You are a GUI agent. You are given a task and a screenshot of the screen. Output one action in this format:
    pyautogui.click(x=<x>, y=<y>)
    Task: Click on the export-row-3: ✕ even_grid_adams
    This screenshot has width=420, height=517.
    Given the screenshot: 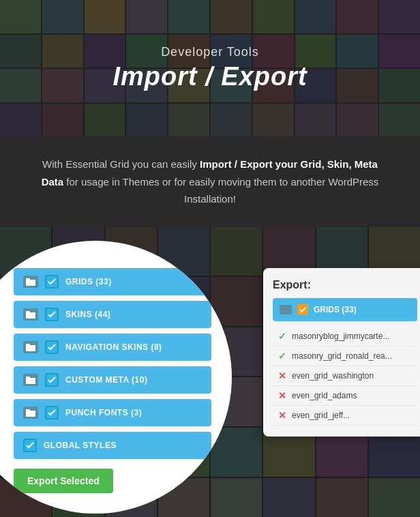 What is the action you would take?
    pyautogui.click(x=345, y=396)
    